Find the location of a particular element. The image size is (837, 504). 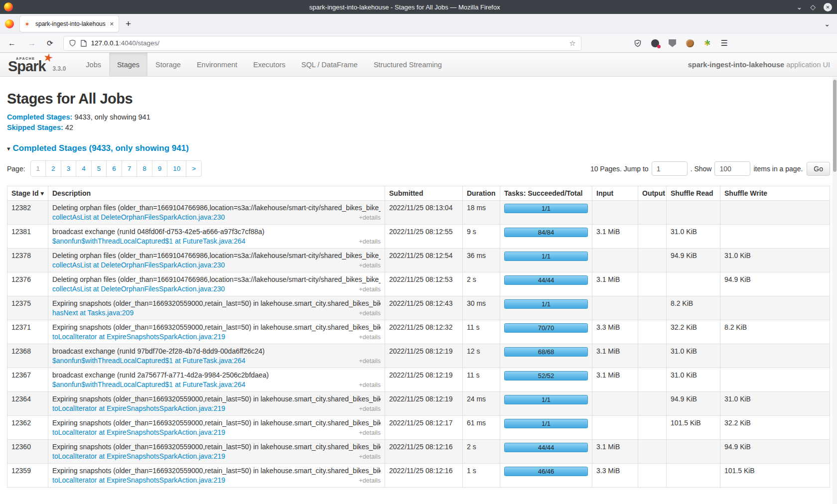

stage-callsite-link: hasNext at Tasks.java:209 is located at coordinates (93, 313).